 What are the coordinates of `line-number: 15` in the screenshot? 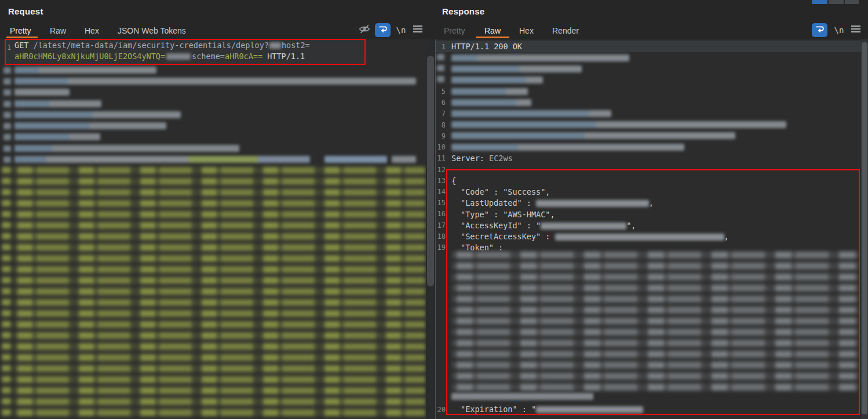 It's located at (442, 203).